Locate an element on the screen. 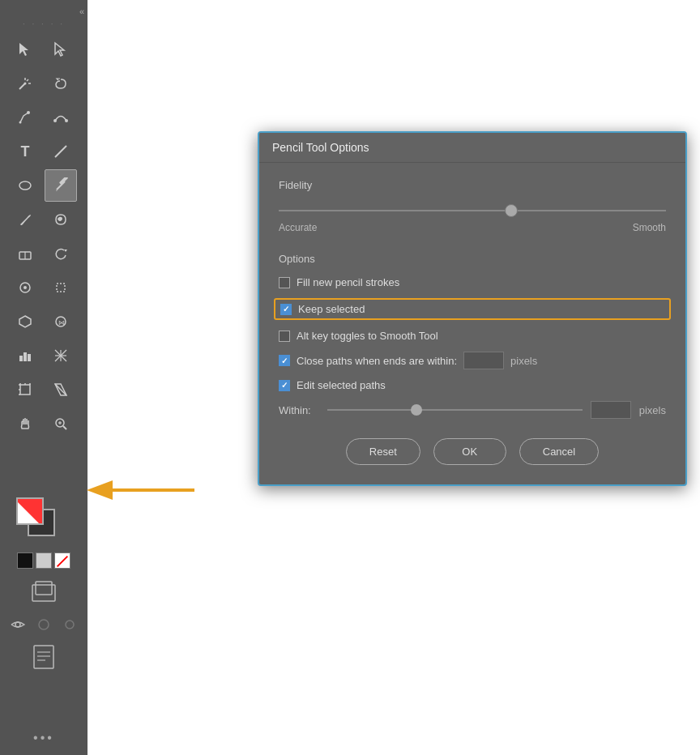 Image resolution: width=700 pixels, height=755 pixels. within-label: Within: is located at coordinates (299, 410).